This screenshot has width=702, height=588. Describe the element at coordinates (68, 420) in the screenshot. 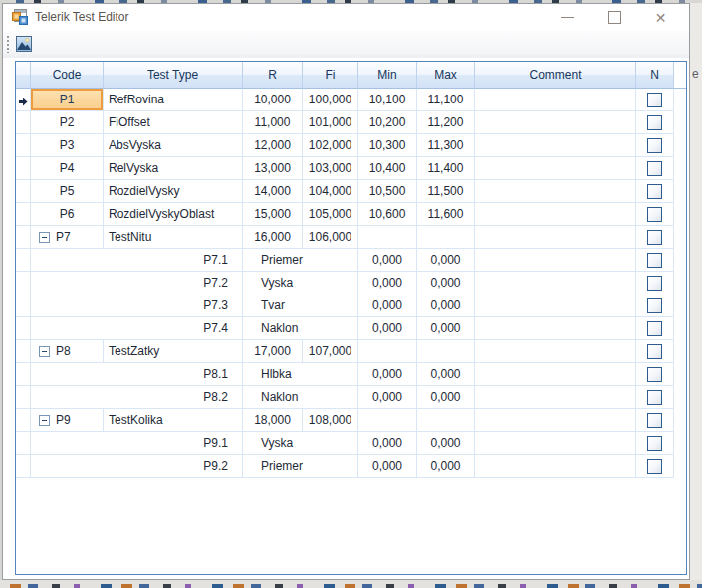

I see `code-cell: P9` at that location.